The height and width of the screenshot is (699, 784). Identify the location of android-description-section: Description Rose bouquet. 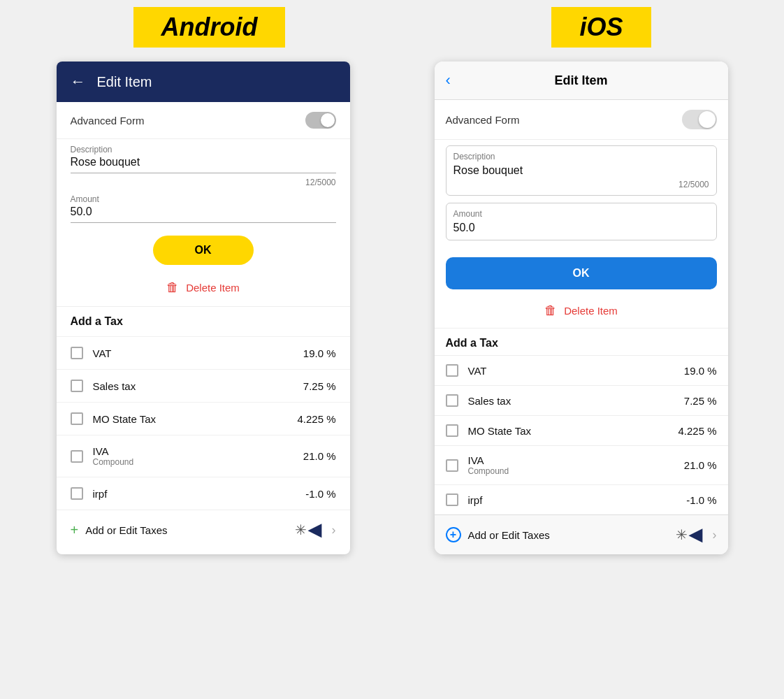
(203, 158).